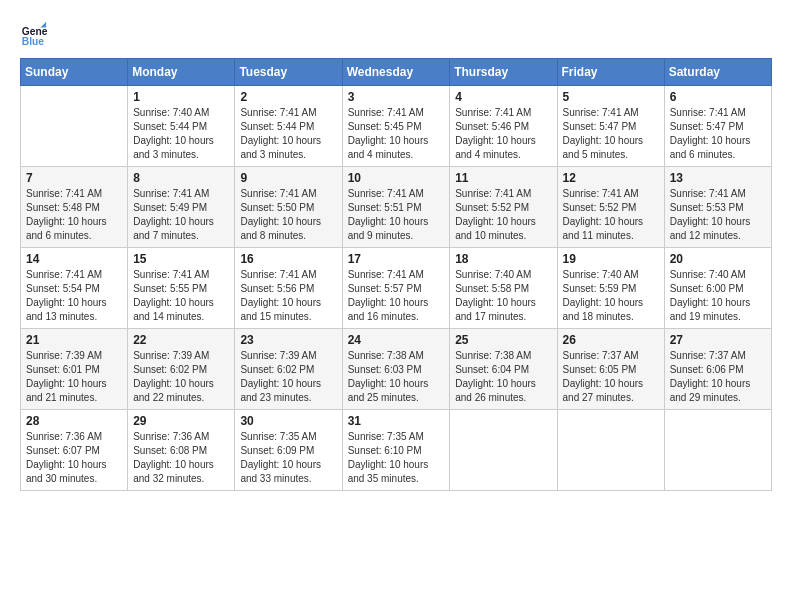  I want to click on day-info: Sunset: 6:03 PM, so click(396, 370).